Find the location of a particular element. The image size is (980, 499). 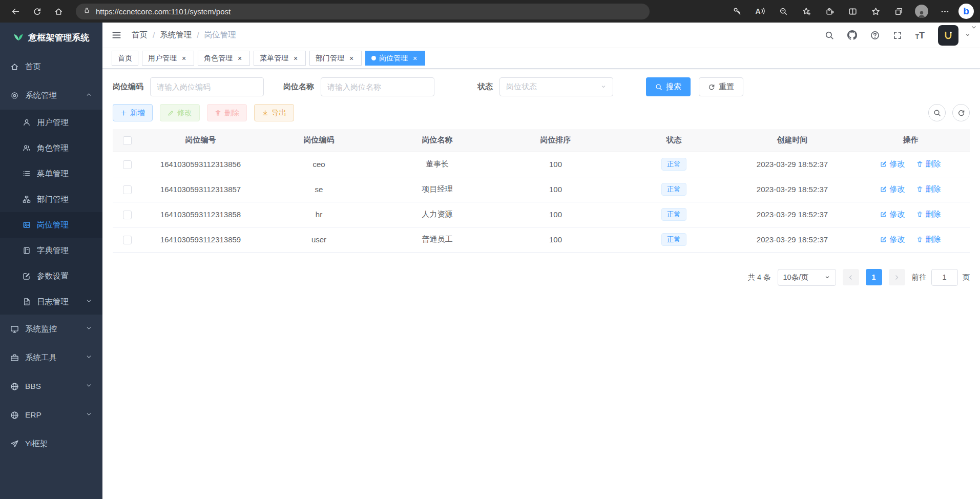

edit-pencil-icon is located at coordinates (171, 113).